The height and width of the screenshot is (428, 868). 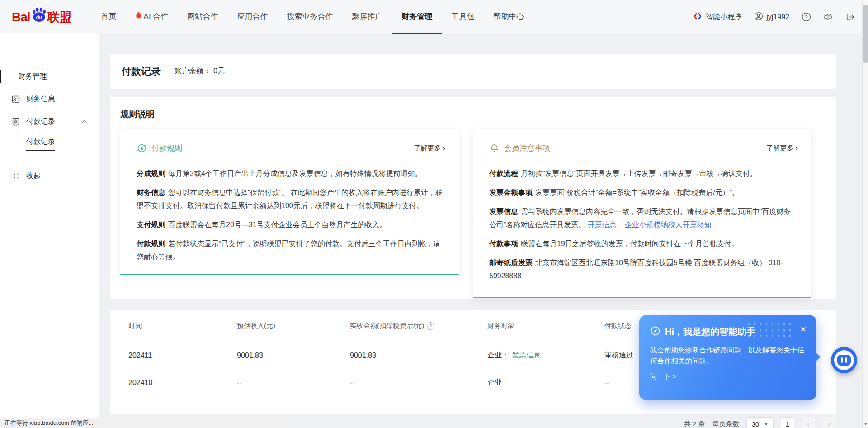 What do you see at coordinates (636, 269) in the screenshot?
I see `rule-text: 北京市海淀区西北旺东路10号院百度科技园5号楼 百度联盟财务组（收） 010-5…` at bounding box center [636, 269].